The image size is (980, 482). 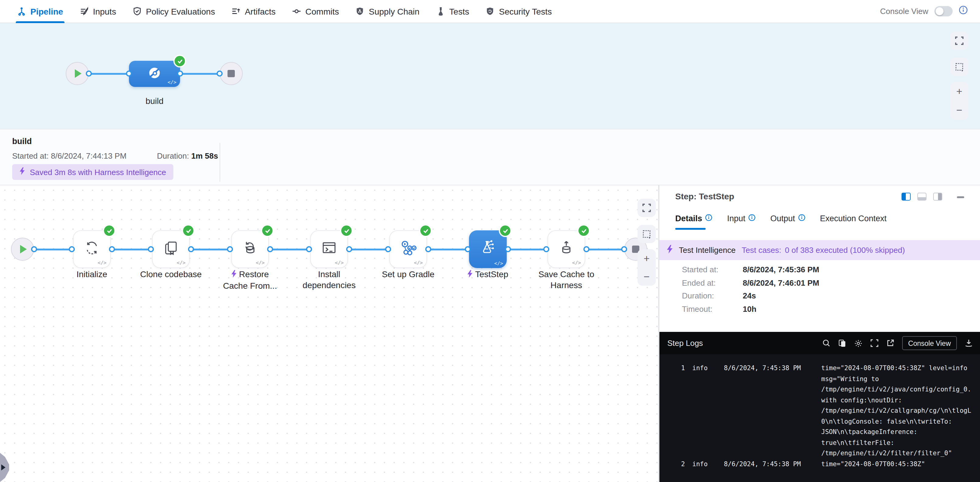 I want to click on inputs-icon, so click(x=84, y=11).